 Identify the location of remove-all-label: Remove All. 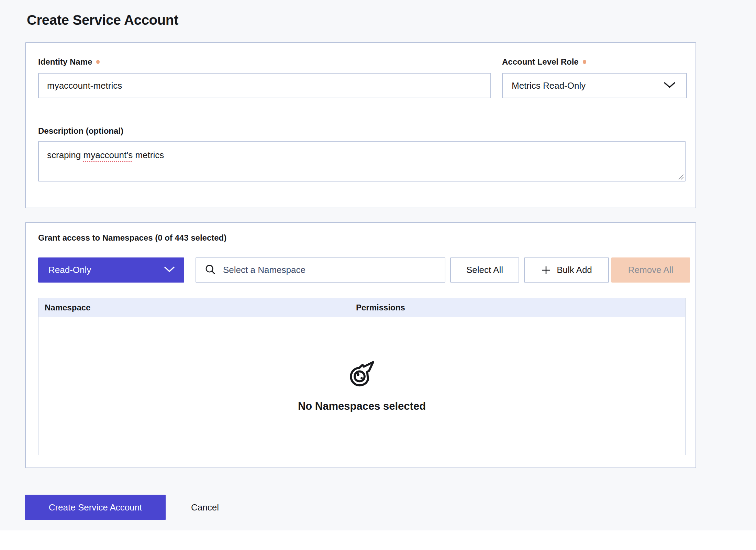
(651, 270).